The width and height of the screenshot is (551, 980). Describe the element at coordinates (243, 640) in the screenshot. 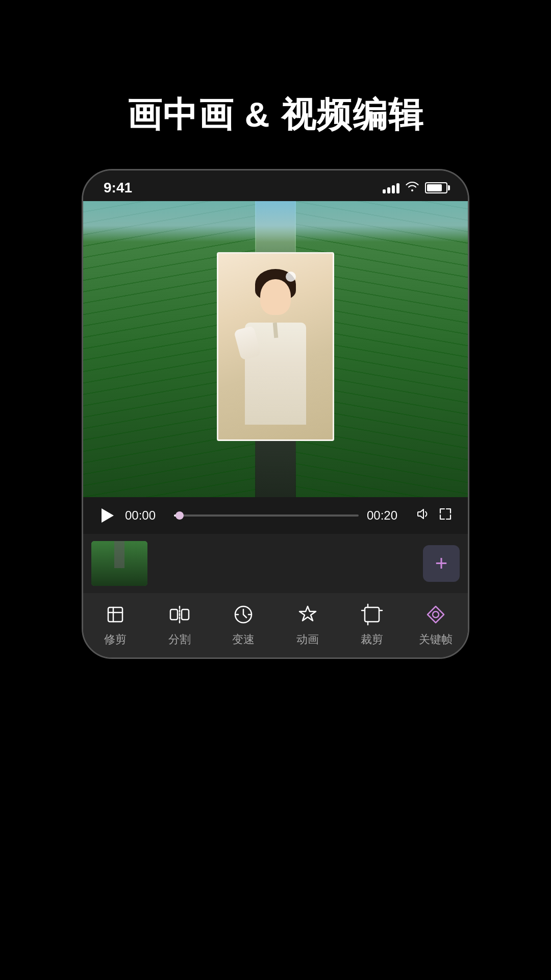

I see `speed-label: 变速` at that location.